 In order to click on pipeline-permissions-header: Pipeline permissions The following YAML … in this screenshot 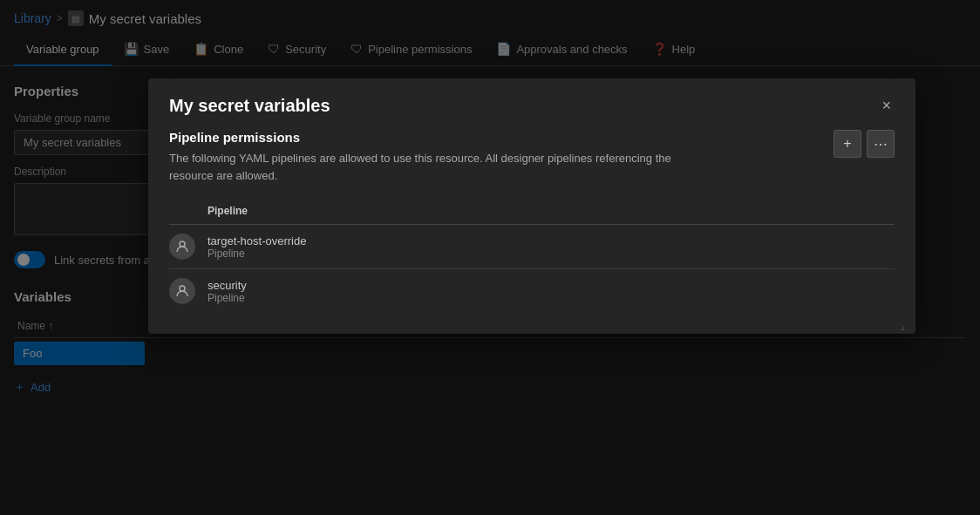, I will do `click(532, 157)`.